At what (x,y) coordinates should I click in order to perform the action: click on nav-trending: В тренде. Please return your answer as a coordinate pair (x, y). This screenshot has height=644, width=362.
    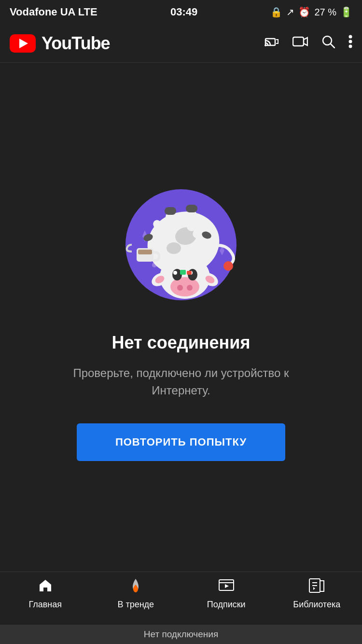
    Looking at the image, I should click on (136, 594).